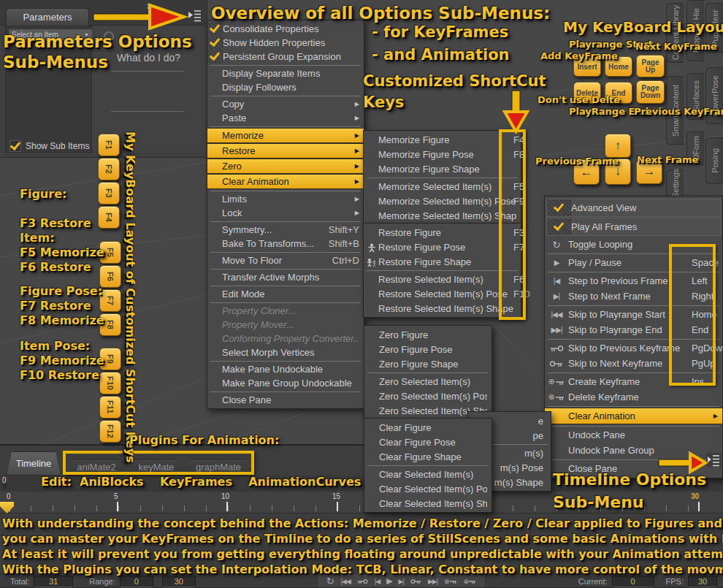 The height and width of the screenshot is (588, 723). Describe the element at coordinates (286, 136) in the screenshot. I see `menu-item-memorize: Memorize▶` at that location.